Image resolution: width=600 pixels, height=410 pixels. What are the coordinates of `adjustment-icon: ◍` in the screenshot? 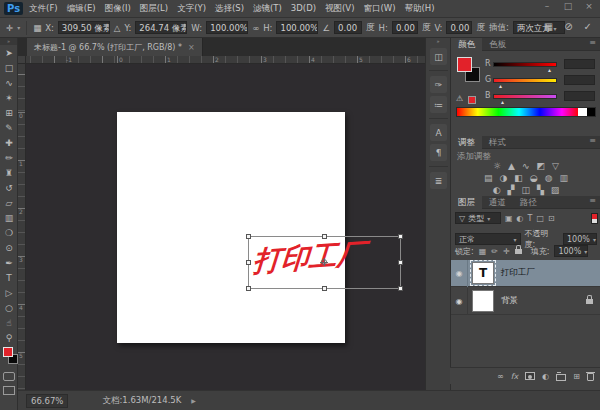 It's located at (549, 178).